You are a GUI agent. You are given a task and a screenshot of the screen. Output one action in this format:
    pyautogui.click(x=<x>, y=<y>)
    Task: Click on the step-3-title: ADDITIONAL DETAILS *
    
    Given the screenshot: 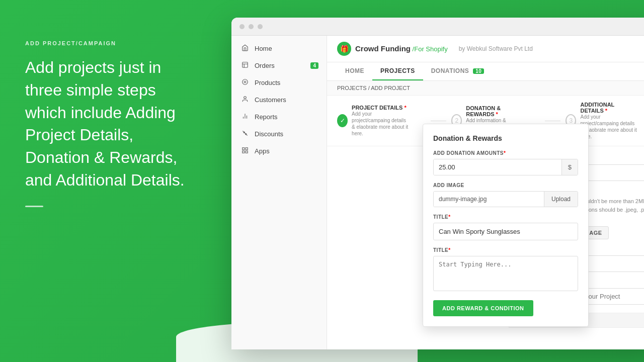 What is the action you would take?
    pyautogui.click(x=609, y=108)
    